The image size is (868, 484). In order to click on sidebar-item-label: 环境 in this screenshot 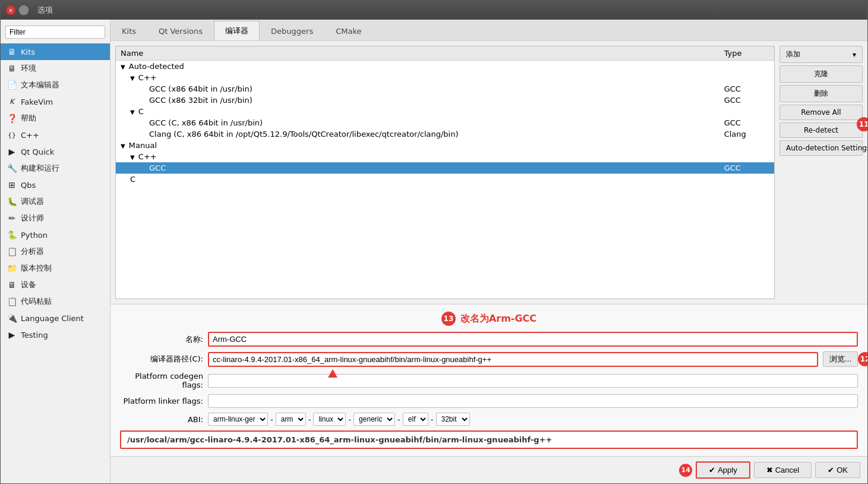, I will do `click(29, 68)`.